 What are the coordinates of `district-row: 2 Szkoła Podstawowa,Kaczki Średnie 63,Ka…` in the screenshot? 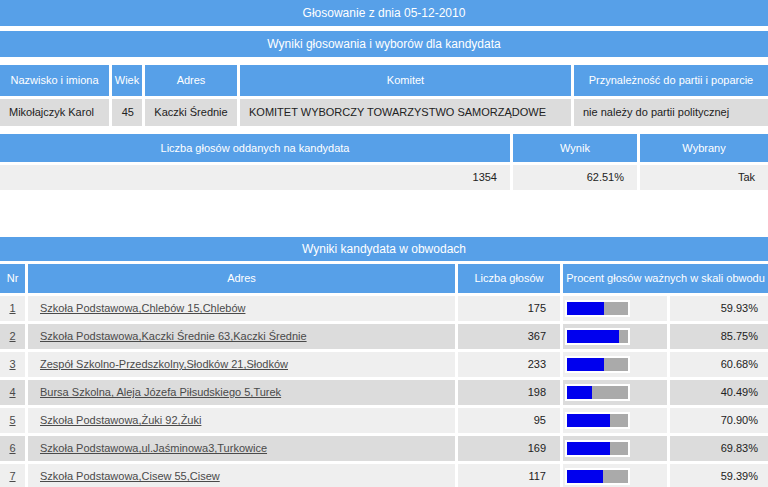 It's located at (384, 336).